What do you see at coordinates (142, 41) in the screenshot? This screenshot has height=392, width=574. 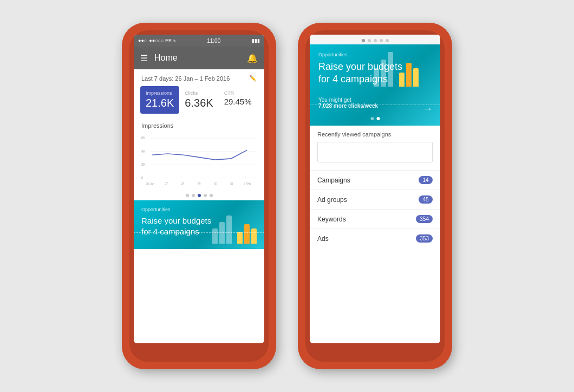 I see `signal-icon: ●●○` at bounding box center [142, 41].